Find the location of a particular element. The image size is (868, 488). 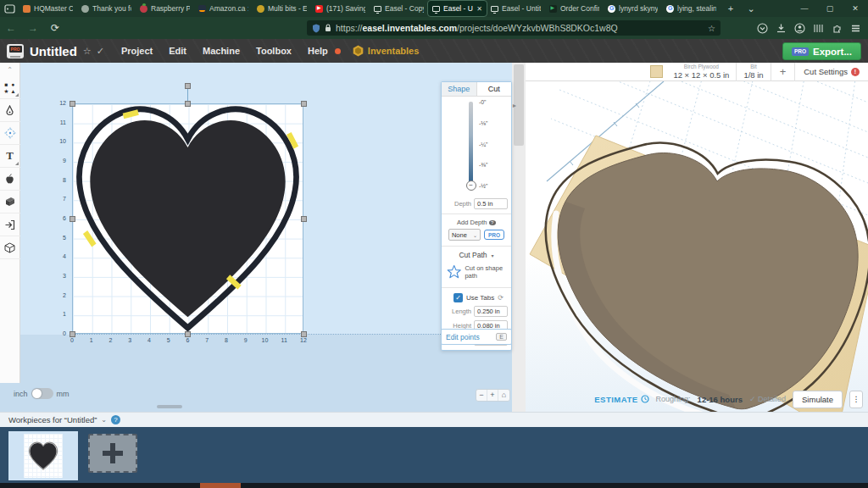

detailed-toggle: ✓ Detailed is located at coordinates (768, 399).